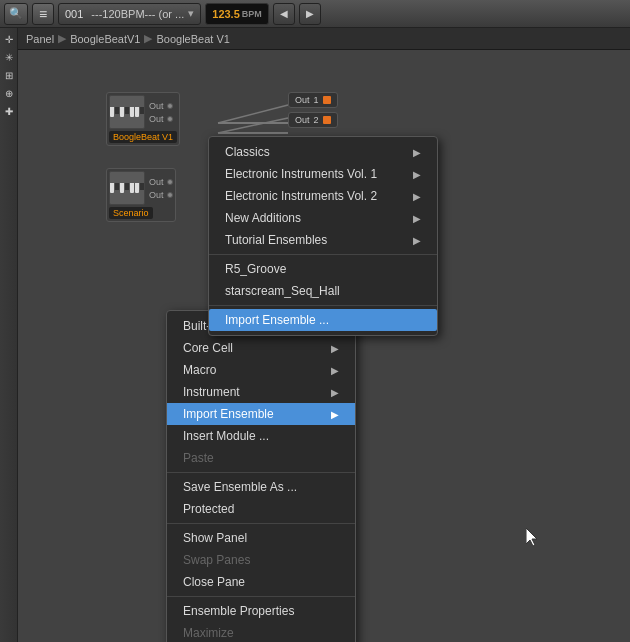  Describe the element at coordinates (191, 14) in the screenshot. I see `chevron-down-icon: ▾` at that location.